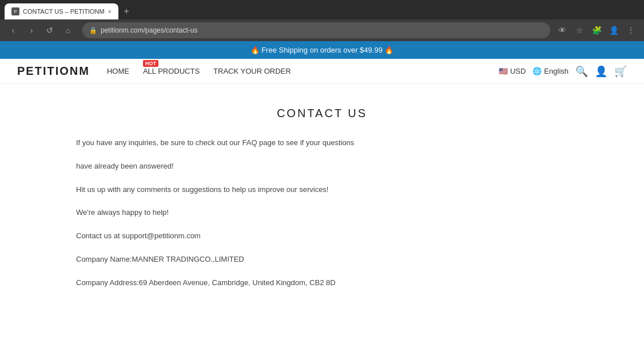 The image size is (644, 344). Describe the element at coordinates (322, 237) in the screenshot. I see `paragraph-5: Contact us at support@petitionm.com` at that location.